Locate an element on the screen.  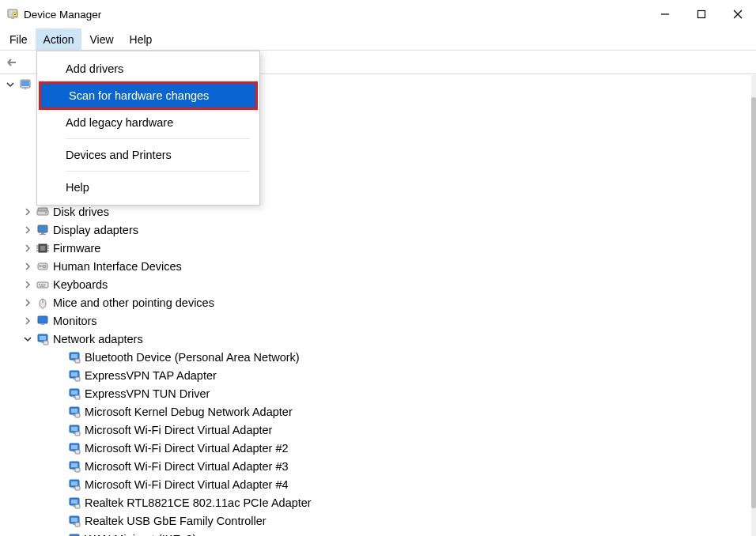
tree-device: Bluetooth Device (Personal Area Network) is located at coordinates (378, 357).